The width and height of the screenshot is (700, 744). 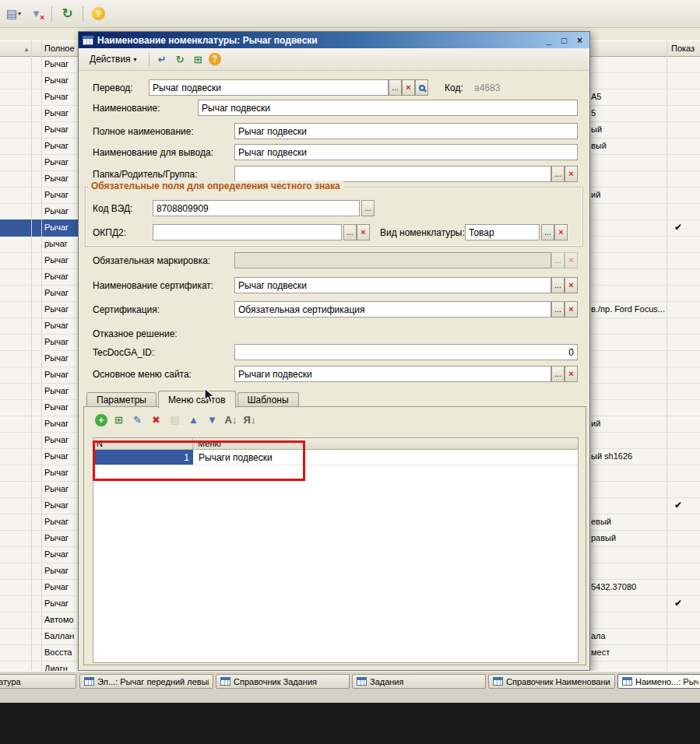 What do you see at coordinates (111, 59) in the screenshot?
I see `actions-label: Действия` at bounding box center [111, 59].